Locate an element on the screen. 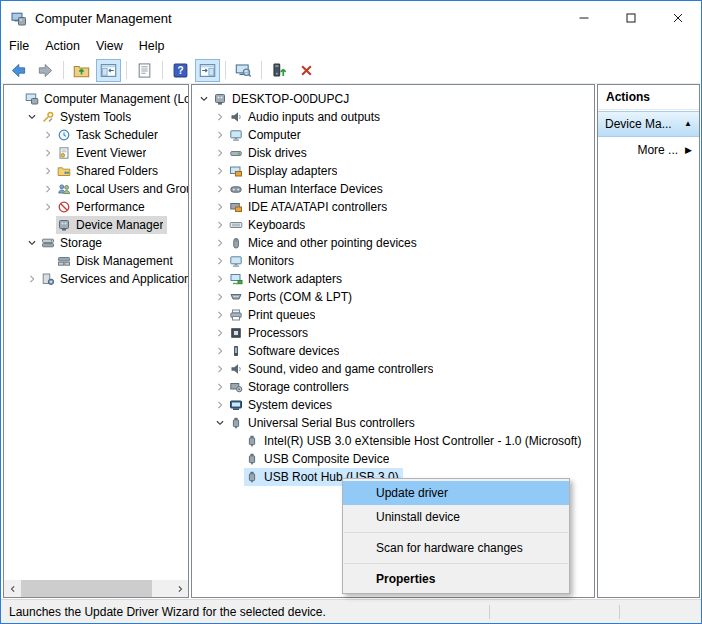 The image size is (702, 624). tree-item-intel-r-usb-3-0-extensible-host-controller-1-0-microsoft: Intel(R) USB 3.0 eXtensible Host Control… is located at coordinates (393, 441).